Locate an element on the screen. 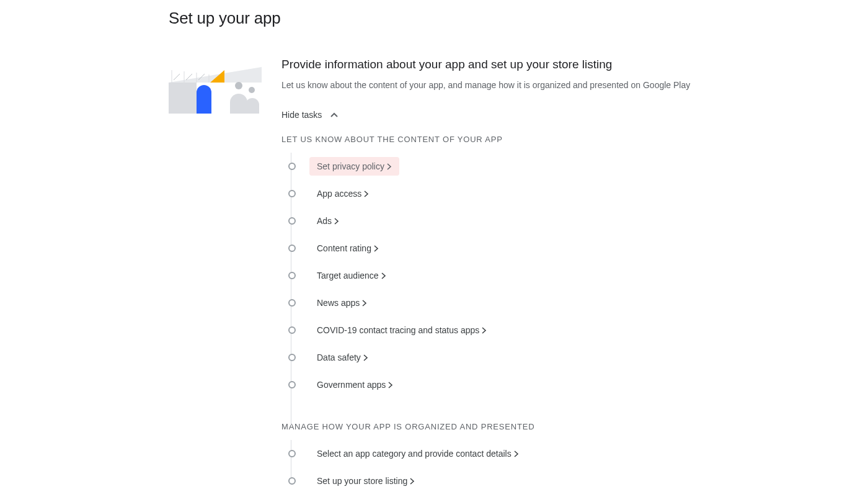  hide-tasks-label: Hide tasks is located at coordinates (301, 115).